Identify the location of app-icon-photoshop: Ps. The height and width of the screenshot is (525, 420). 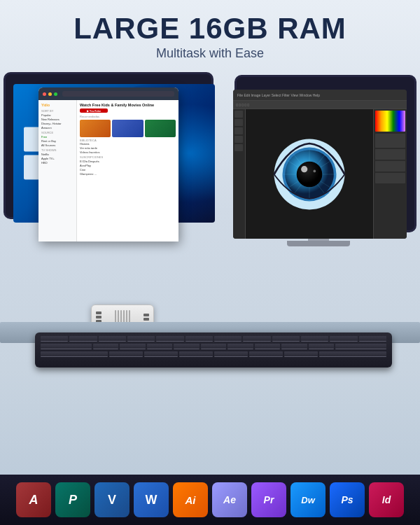
(347, 500).